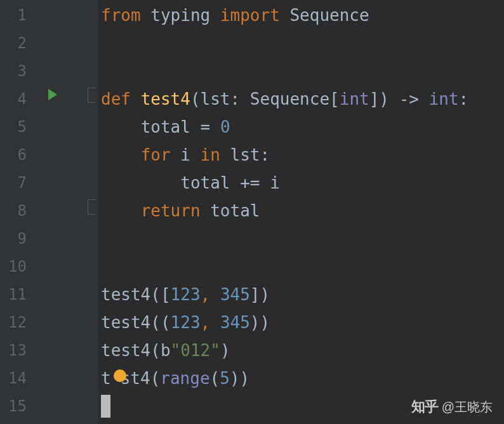  Describe the element at coordinates (206, 127) in the screenshot. I see `operator: =` at that location.